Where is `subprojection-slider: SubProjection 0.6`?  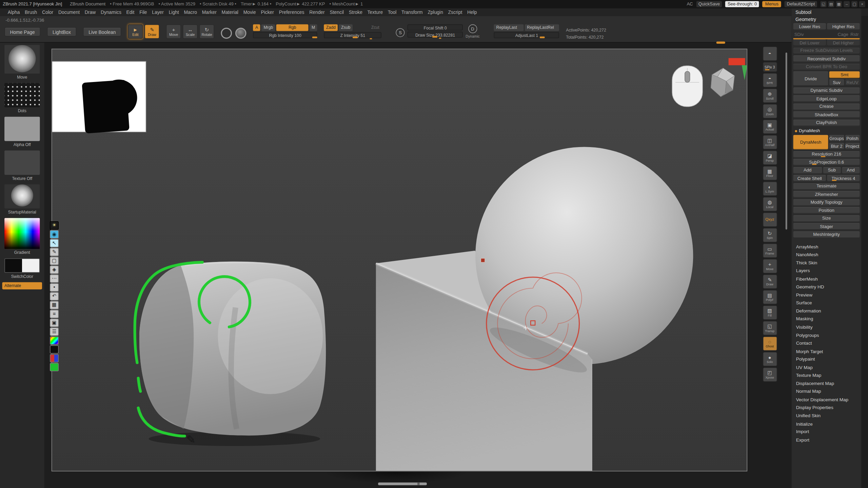 subprojection-slider: SubProjection 0.6 is located at coordinates (827, 162).